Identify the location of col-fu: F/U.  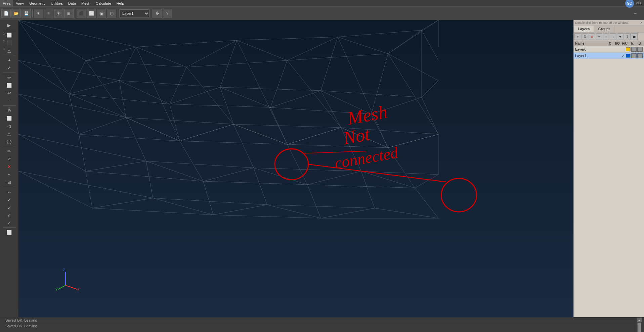
(625, 44).